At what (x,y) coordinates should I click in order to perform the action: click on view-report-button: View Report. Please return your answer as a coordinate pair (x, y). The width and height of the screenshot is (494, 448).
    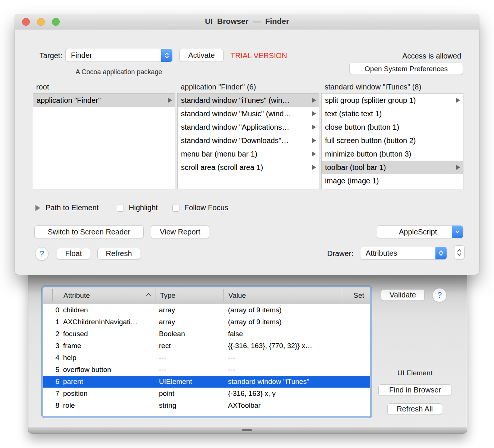
    Looking at the image, I should click on (180, 232).